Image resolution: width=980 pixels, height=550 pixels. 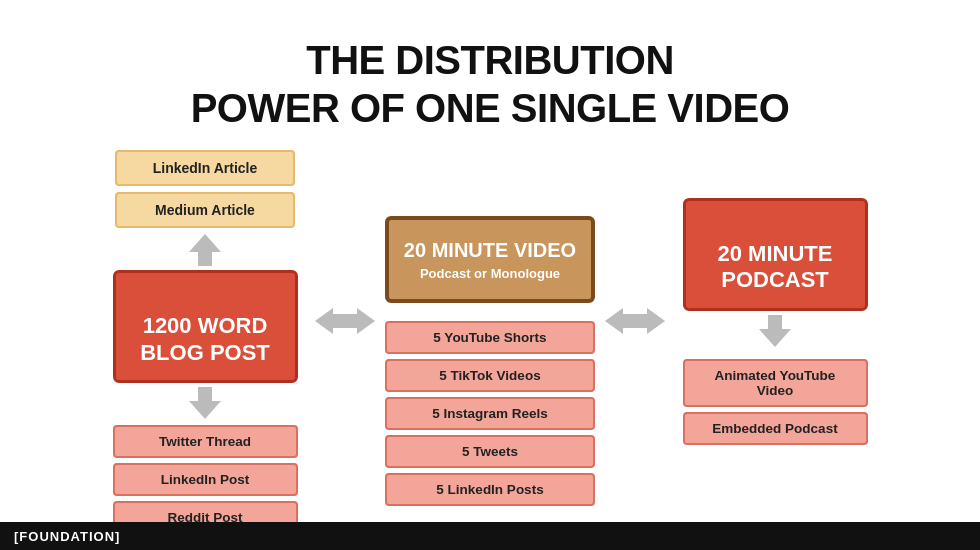 I want to click on twitter-thread-box: Twitter Thread, so click(x=206, y=442).